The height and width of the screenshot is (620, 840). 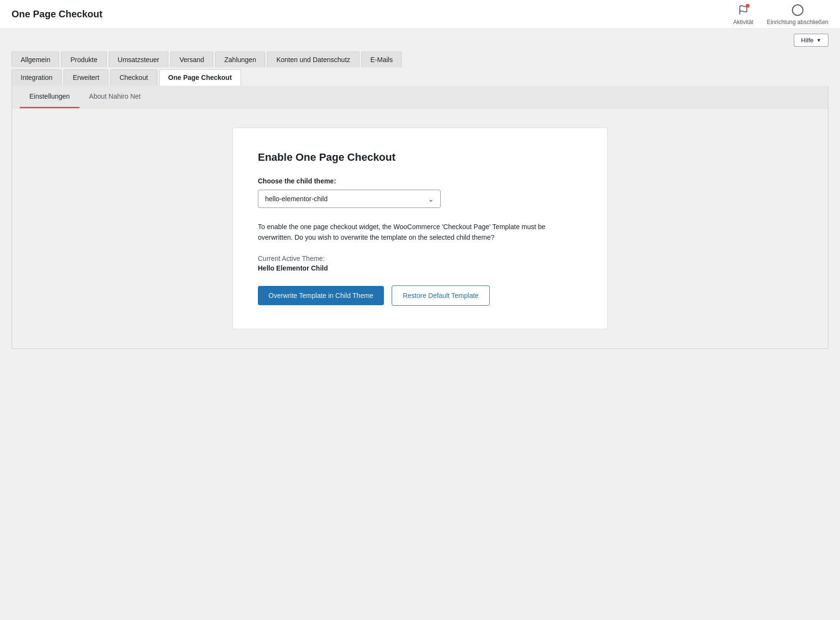 I want to click on tab-checkout: Checkout, so click(x=134, y=78).